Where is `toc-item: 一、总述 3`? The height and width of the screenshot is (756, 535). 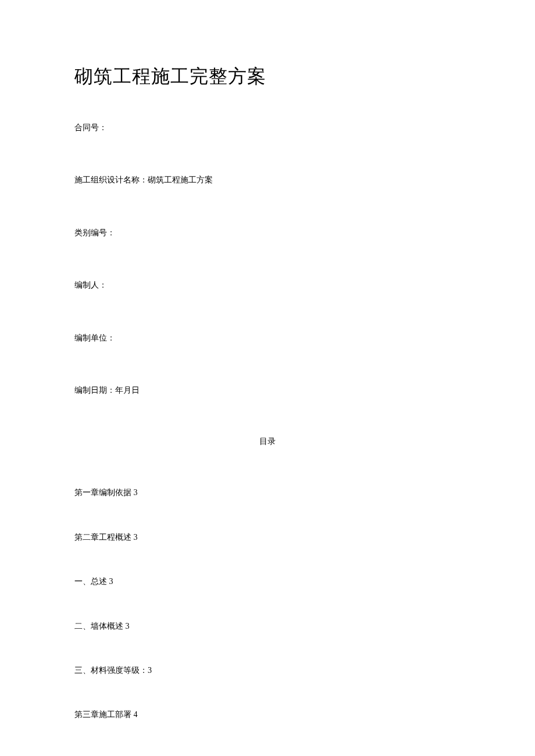 toc-item: 一、总述 3 is located at coordinates (268, 582).